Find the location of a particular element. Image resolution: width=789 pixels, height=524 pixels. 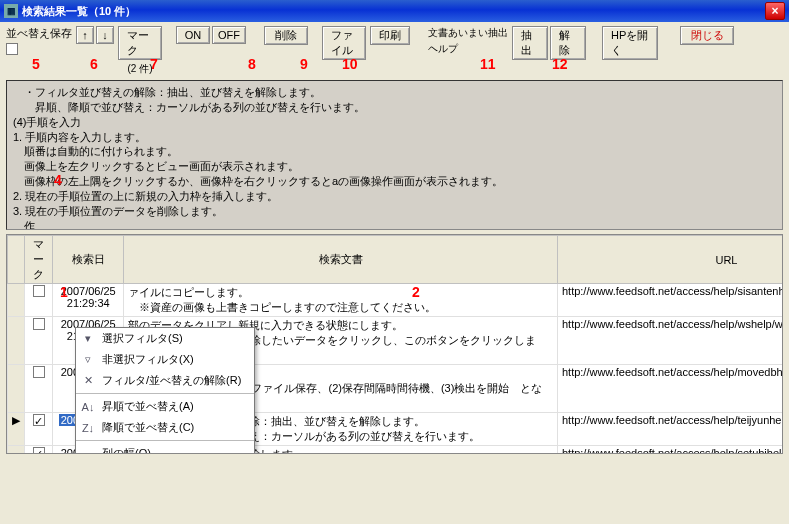

print-button: 印刷 is located at coordinates (390, 36).